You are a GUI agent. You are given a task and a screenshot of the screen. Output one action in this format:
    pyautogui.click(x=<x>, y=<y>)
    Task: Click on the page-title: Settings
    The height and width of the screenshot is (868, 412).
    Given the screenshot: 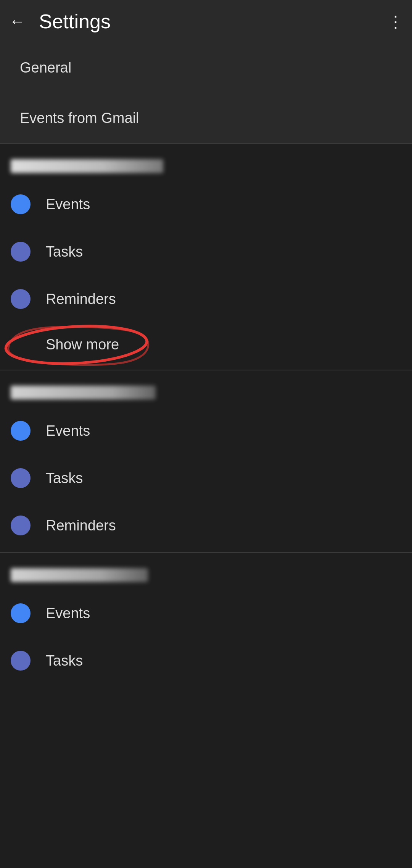 What is the action you would take?
    pyautogui.click(x=75, y=21)
    